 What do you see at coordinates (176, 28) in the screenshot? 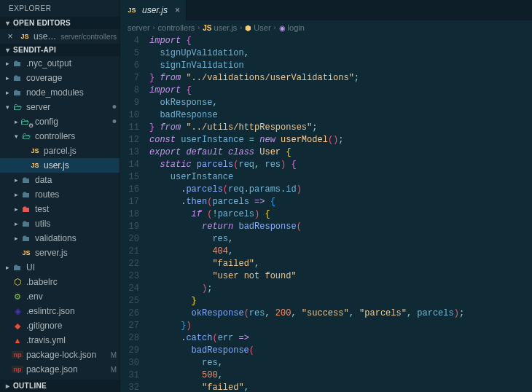
I see `crumb: controllers` at bounding box center [176, 28].